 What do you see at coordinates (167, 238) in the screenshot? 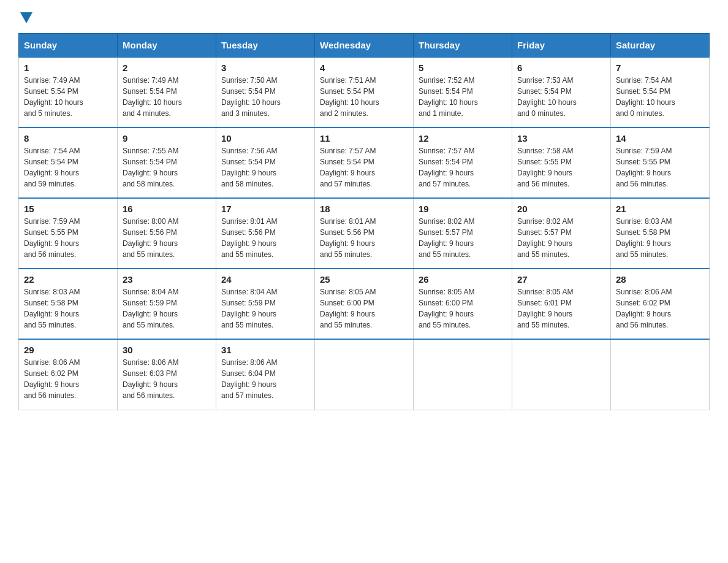
I see `day-info: Sunrise: 8:00 AMSunset: 5:56 PMDaylight:…` at bounding box center [167, 238].